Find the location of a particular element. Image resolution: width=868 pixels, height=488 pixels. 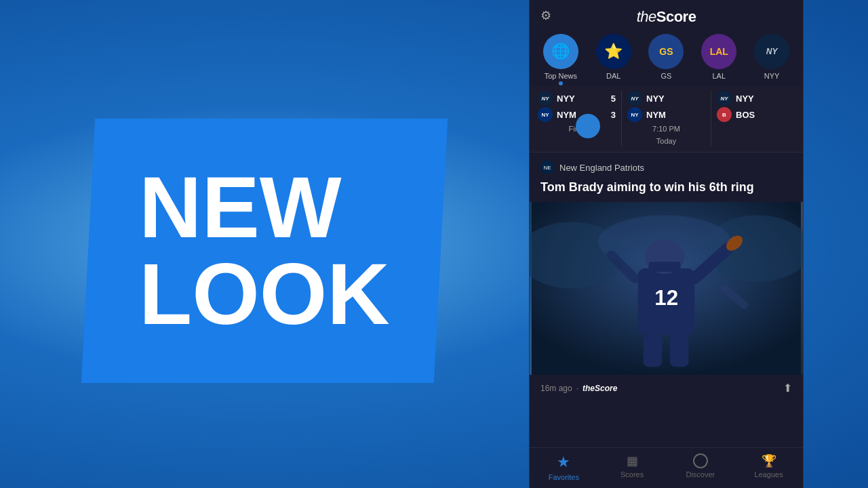

nyy-logo-1: NY is located at coordinates (545, 98).